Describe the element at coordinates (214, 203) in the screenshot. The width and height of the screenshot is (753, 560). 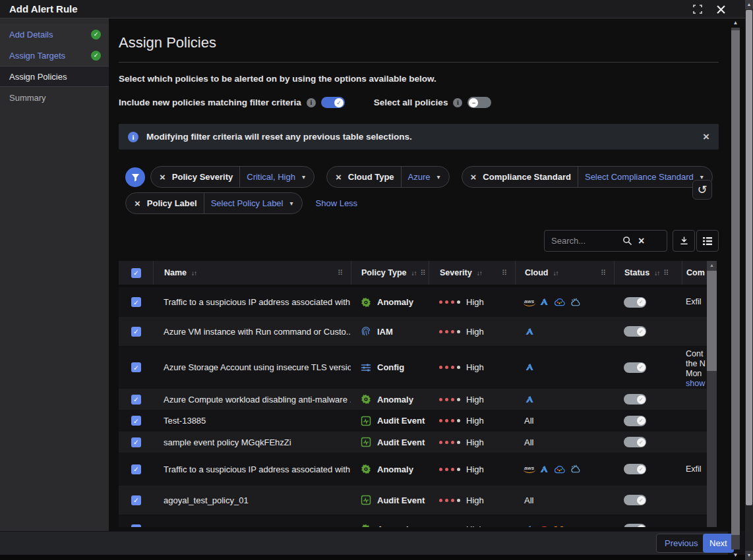
I see `filter-chip-policy-label: × Policy Label Select Policy Label ▾` at that location.